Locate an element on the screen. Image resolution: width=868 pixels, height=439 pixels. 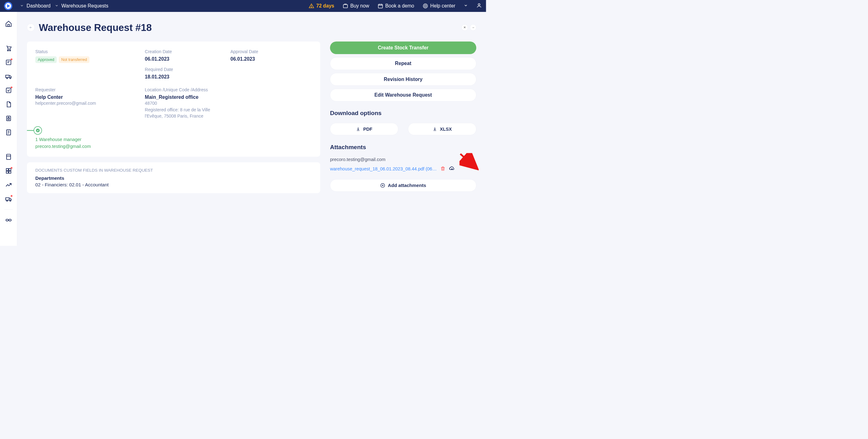
trash-icon is located at coordinates (443, 169).